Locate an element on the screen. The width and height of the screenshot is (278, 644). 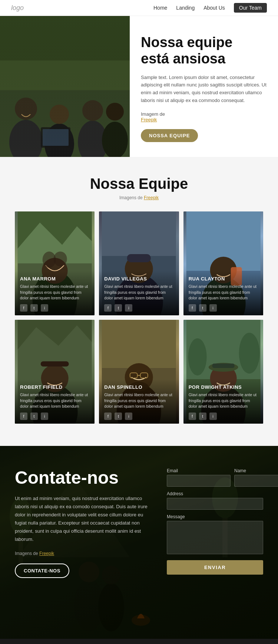
navbar: logo Home Landing About Us Our Team is located at coordinates (139, 8).